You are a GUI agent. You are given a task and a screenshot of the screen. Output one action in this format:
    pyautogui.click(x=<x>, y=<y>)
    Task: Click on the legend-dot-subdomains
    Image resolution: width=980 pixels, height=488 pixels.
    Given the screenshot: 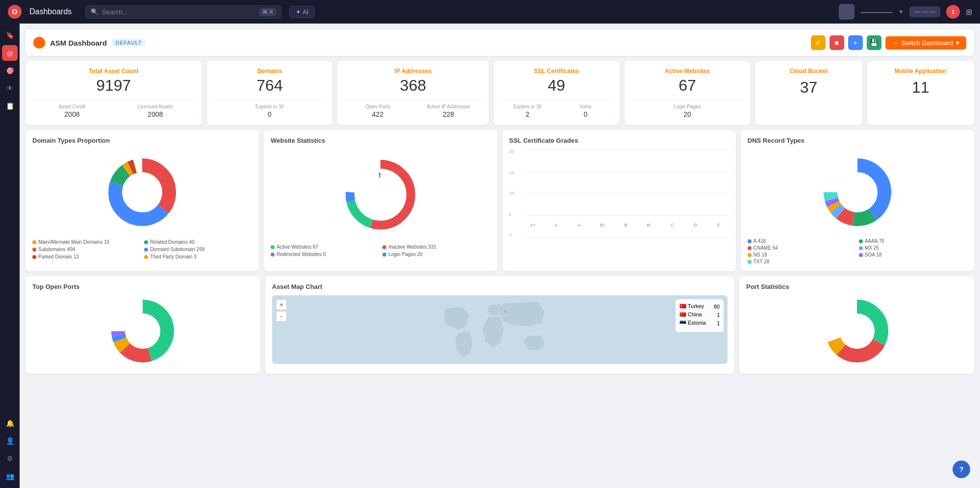 What is the action you would take?
    pyautogui.click(x=34, y=250)
    